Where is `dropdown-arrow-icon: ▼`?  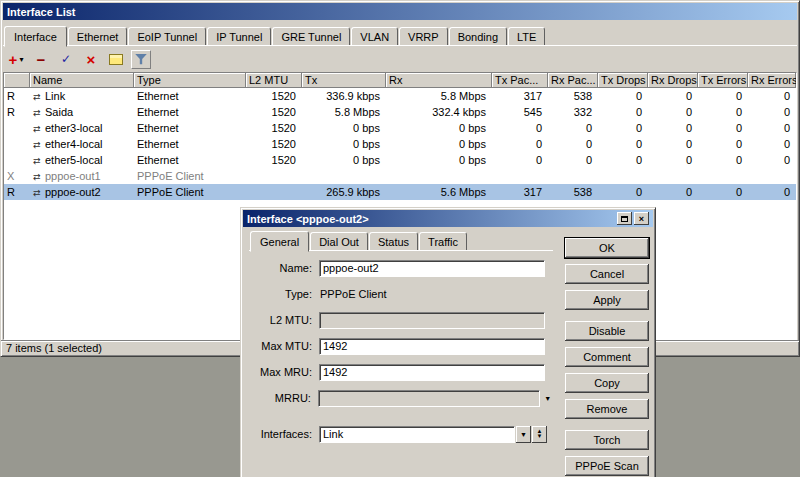 dropdown-arrow-icon: ▼ is located at coordinates (548, 398).